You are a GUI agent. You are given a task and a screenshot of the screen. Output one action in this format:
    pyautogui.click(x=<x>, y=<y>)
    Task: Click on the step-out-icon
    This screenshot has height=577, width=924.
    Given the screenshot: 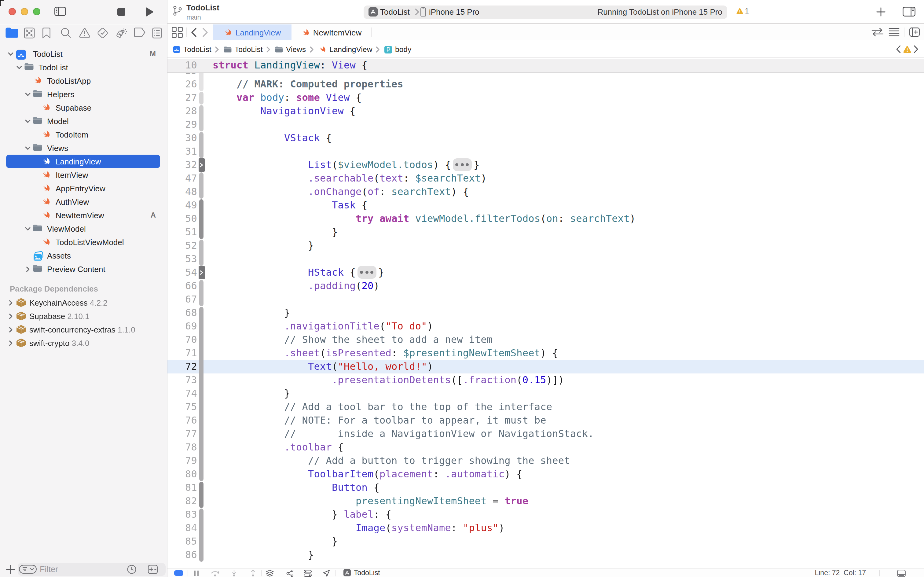 What is the action you would take?
    pyautogui.click(x=253, y=573)
    